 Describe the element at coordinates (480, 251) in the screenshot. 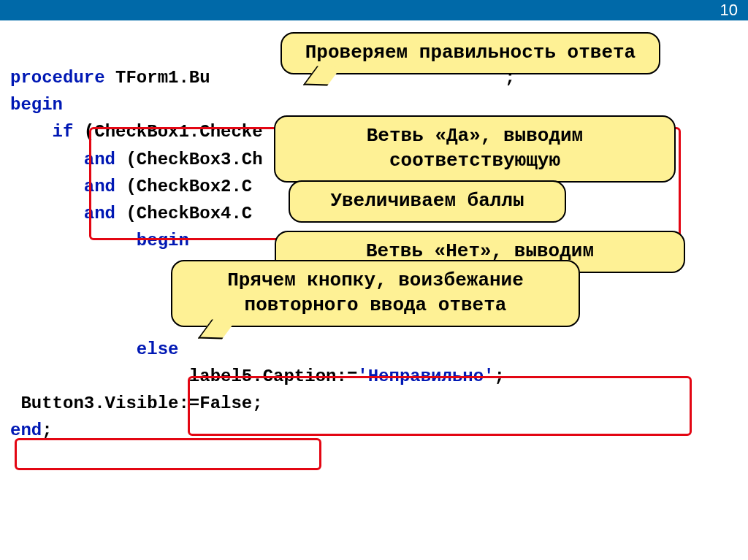

I see `callout-text: Ветвь «Нет», выводим` at that location.